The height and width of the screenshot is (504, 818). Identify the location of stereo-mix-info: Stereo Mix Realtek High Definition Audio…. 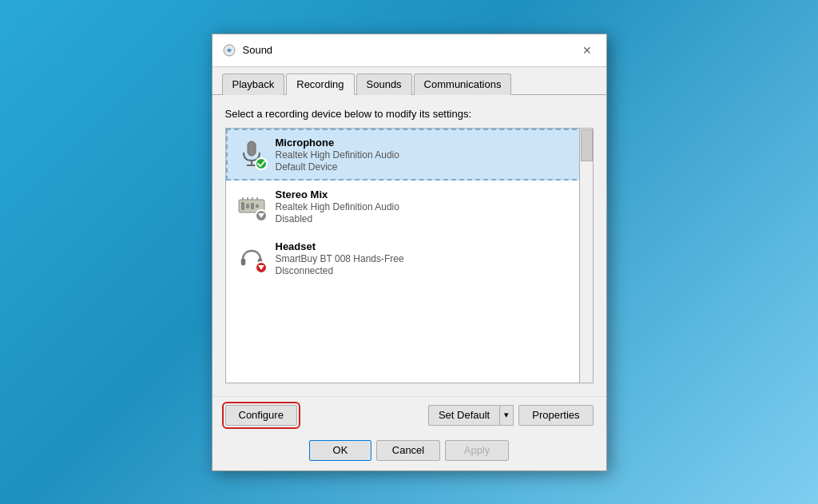
(337, 206).